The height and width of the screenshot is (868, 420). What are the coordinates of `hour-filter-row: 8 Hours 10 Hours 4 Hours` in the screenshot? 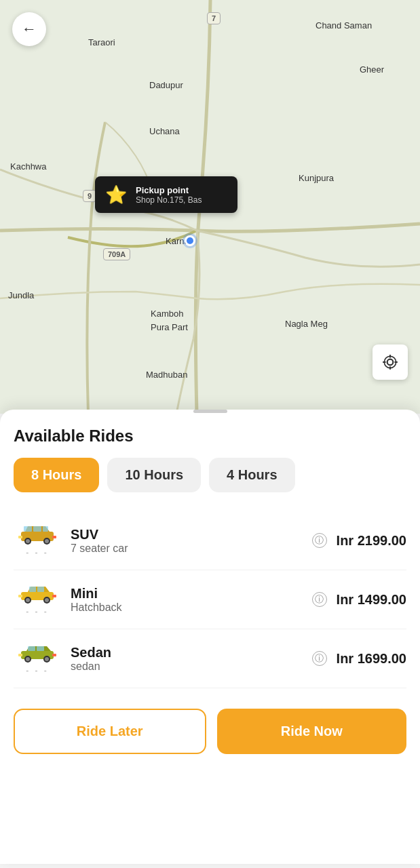 It's located at (210, 475).